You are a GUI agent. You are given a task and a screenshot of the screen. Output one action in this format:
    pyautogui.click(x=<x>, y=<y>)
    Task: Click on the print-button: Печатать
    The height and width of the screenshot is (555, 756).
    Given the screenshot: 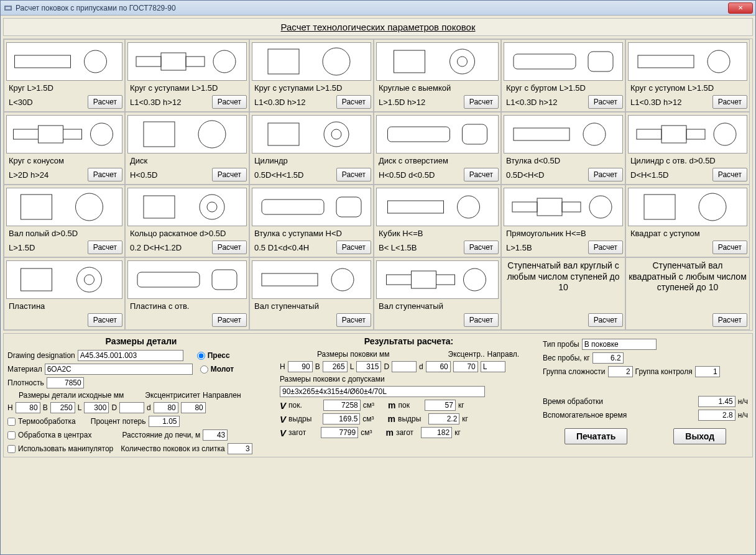 What is the action you would take?
    pyautogui.click(x=596, y=436)
    